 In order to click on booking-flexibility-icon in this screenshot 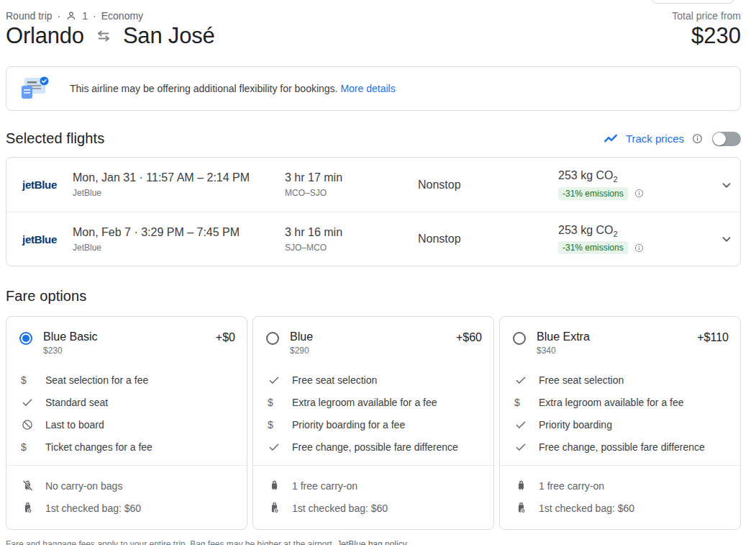, I will do `click(34, 89)`.